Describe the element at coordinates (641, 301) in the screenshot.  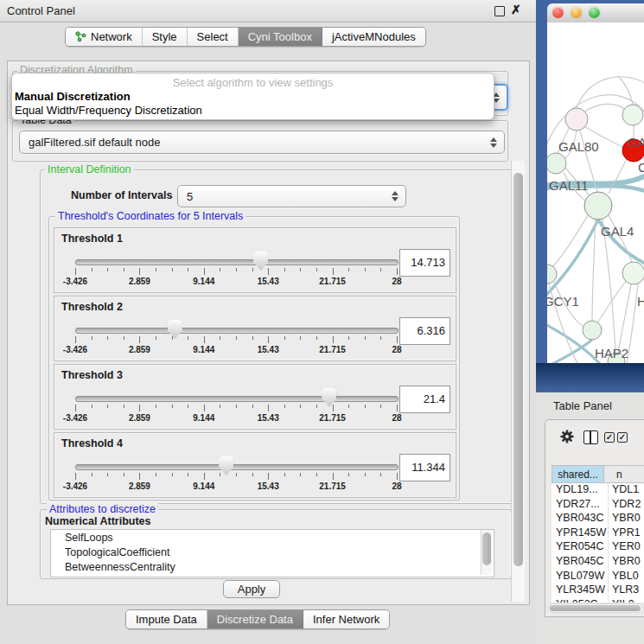
I see `node-label: H` at that location.